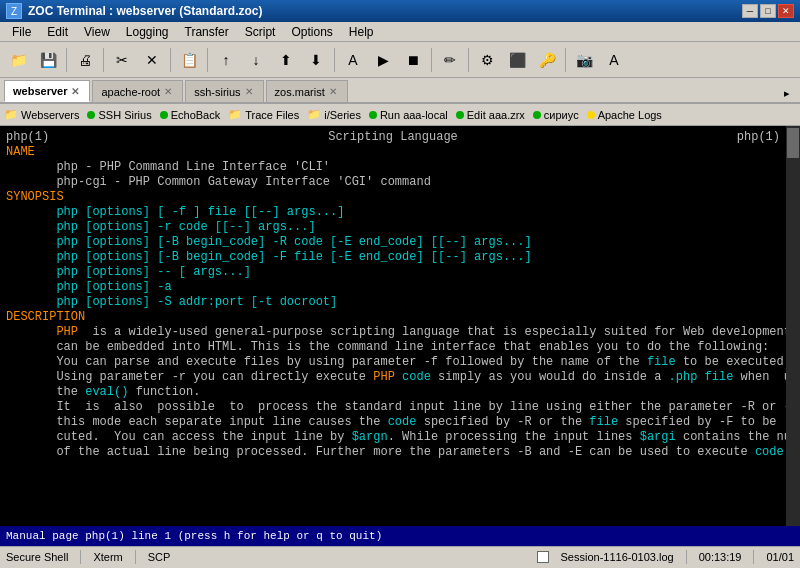 The image size is (800, 568). What do you see at coordinates (47, 91) in the screenshot?
I see `tab-webserver: webserver✕` at bounding box center [47, 91].